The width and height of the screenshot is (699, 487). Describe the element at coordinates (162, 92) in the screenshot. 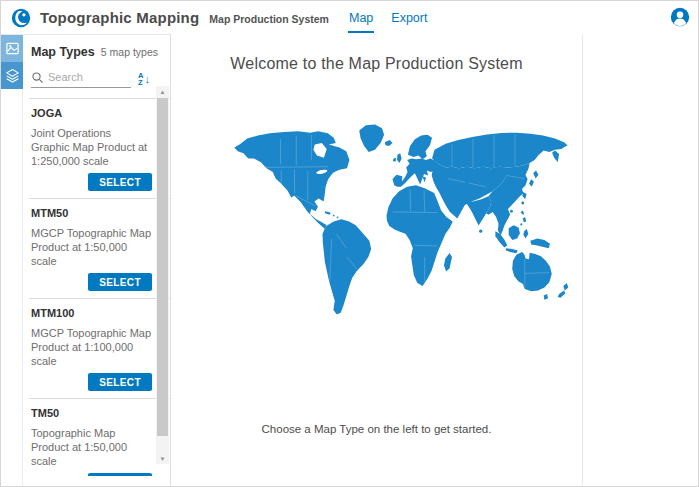

I see `scroll-up-icon: ▲` at that location.